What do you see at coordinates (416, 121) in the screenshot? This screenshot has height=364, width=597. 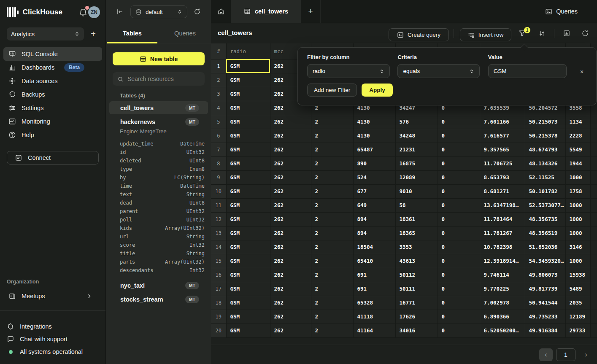 I see `data-cell: 576` at bounding box center [416, 121].